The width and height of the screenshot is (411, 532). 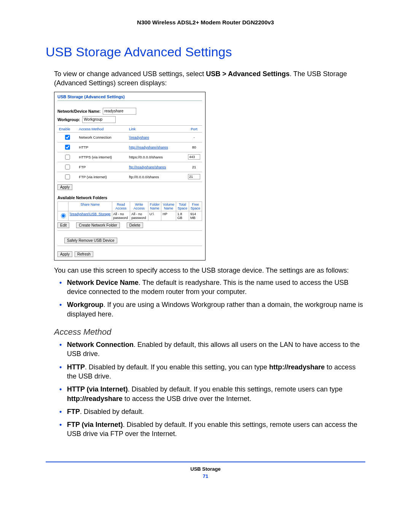 What do you see at coordinates (194, 129) in the screenshot?
I see `col-port: Port` at bounding box center [194, 129].